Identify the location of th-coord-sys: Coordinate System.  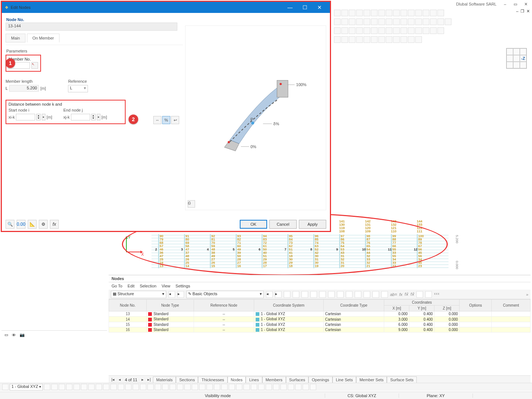
(289, 306).